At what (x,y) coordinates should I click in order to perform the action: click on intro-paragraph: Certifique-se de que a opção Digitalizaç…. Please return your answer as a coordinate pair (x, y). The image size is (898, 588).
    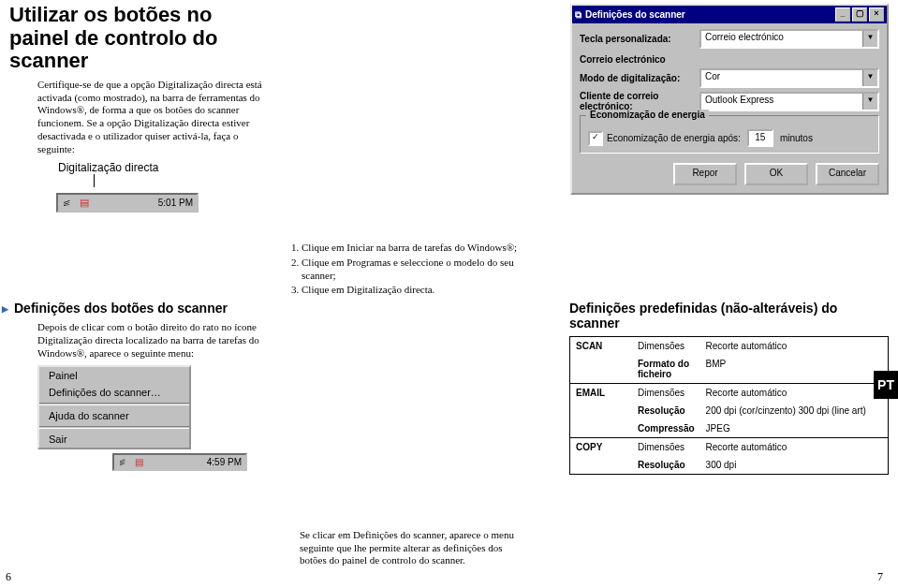
    Looking at the image, I should click on (150, 118).